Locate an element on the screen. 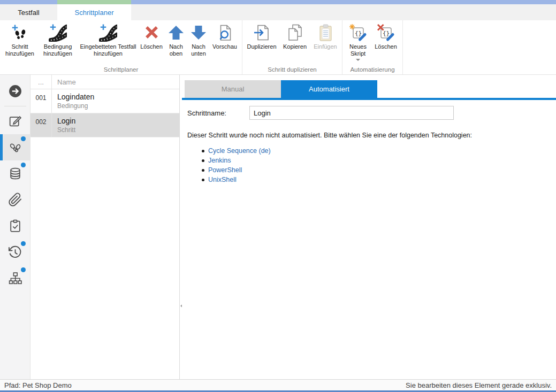 This screenshot has width=556, height=392. paste-clipboard-icon is located at coordinates (325, 33).